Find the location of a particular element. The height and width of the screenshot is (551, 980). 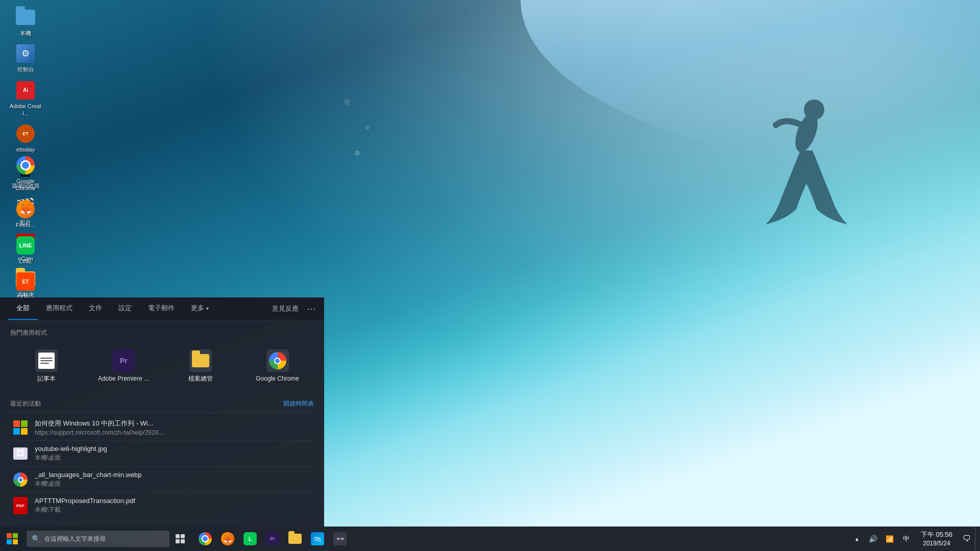

desktop-icon-my-computer: 本機 is located at coordinates (26, 22).